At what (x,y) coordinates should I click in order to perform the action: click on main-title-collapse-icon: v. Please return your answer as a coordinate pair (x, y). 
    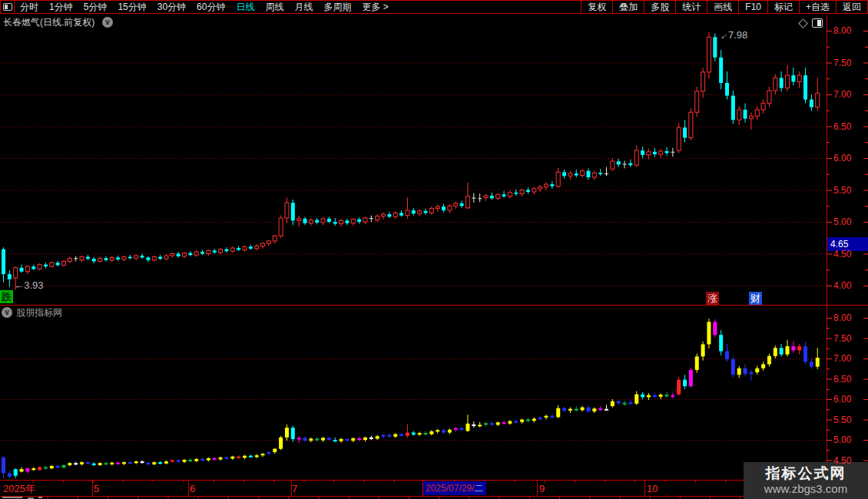
    Looking at the image, I should click on (108, 22).